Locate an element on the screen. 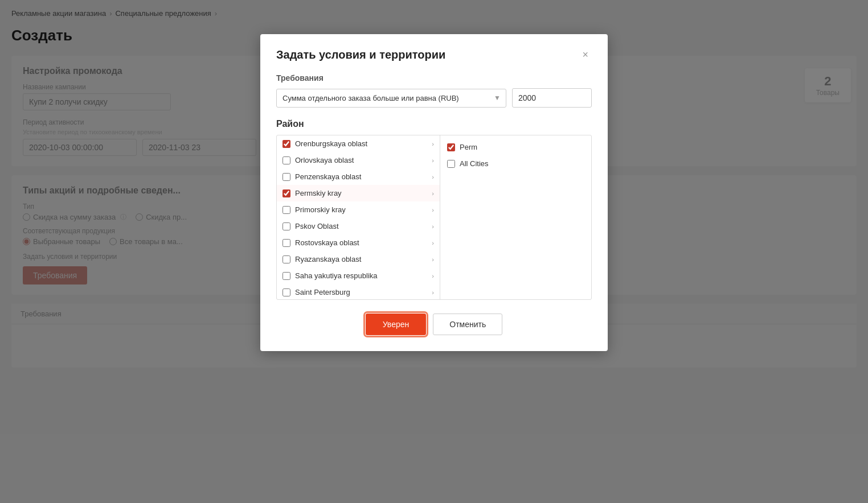 This screenshot has height=503, width=868. select-wrapper: Сумма отдельного заказа больше или равна… is located at coordinates (391, 98).